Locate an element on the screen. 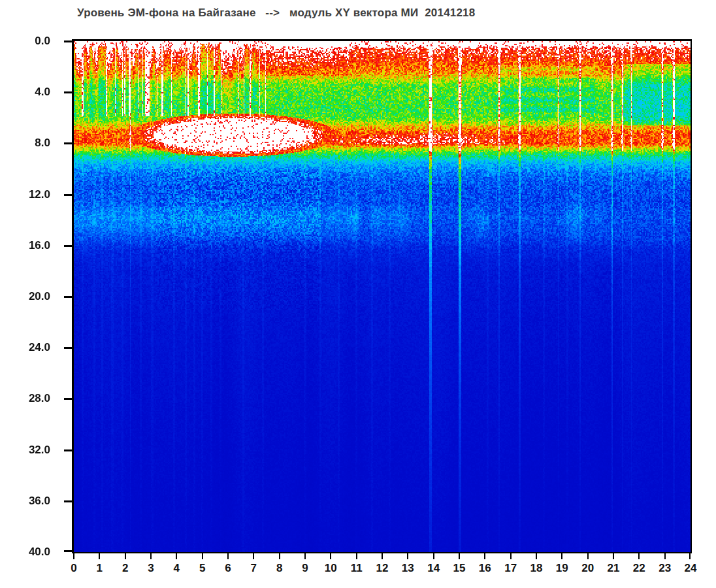  x-tick-label: 18 is located at coordinates (536, 568).